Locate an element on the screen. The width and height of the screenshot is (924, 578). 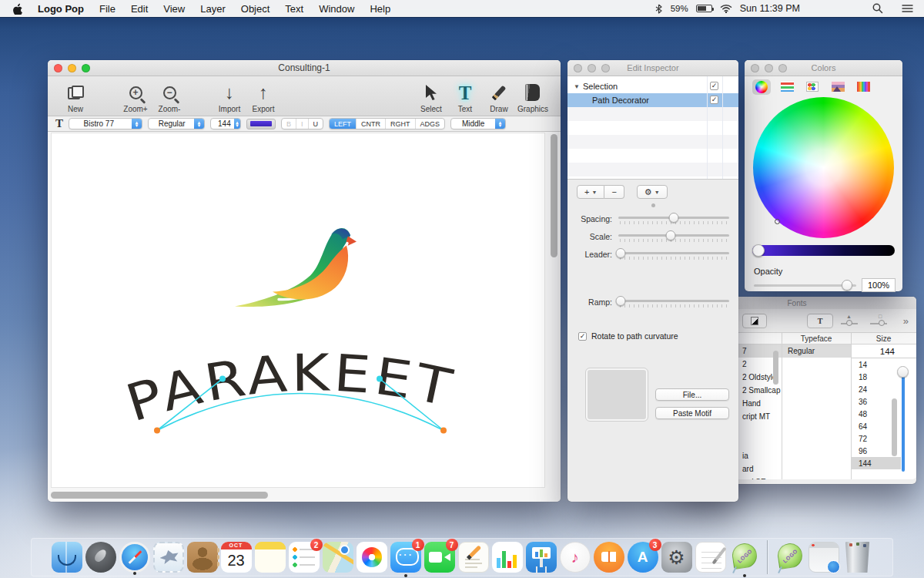
dock-numbers is located at coordinates (507, 557).